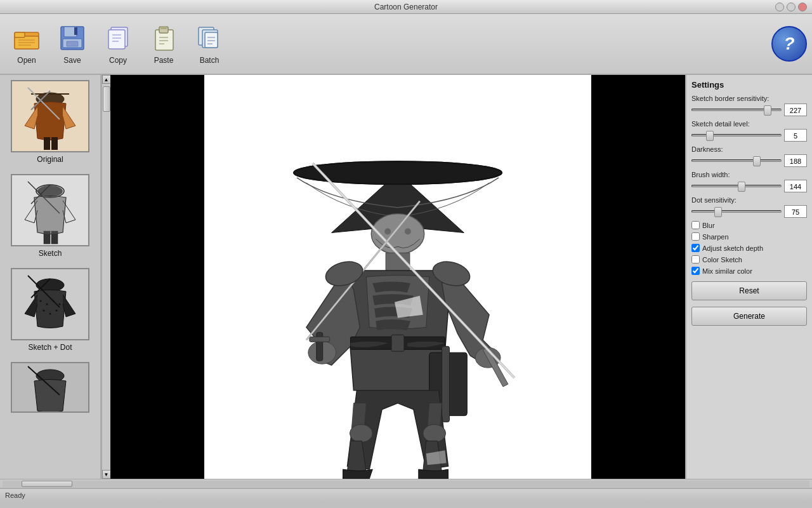 The image size is (812, 508). What do you see at coordinates (749, 200) in the screenshot?
I see `dot-sensitivity-label: Dot sensitivity:` at bounding box center [749, 200].